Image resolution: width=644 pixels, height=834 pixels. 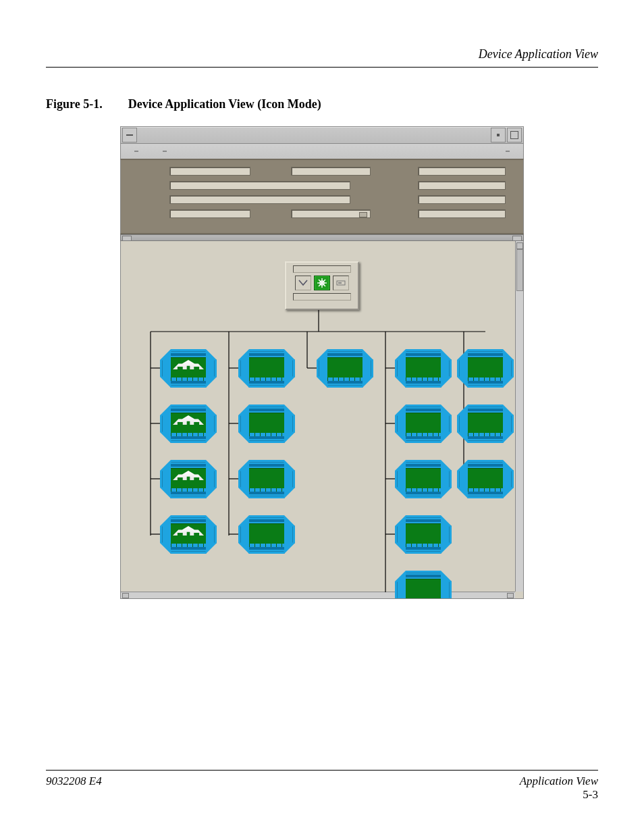 I want to click on page-number: 5-3, so click(x=590, y=794).